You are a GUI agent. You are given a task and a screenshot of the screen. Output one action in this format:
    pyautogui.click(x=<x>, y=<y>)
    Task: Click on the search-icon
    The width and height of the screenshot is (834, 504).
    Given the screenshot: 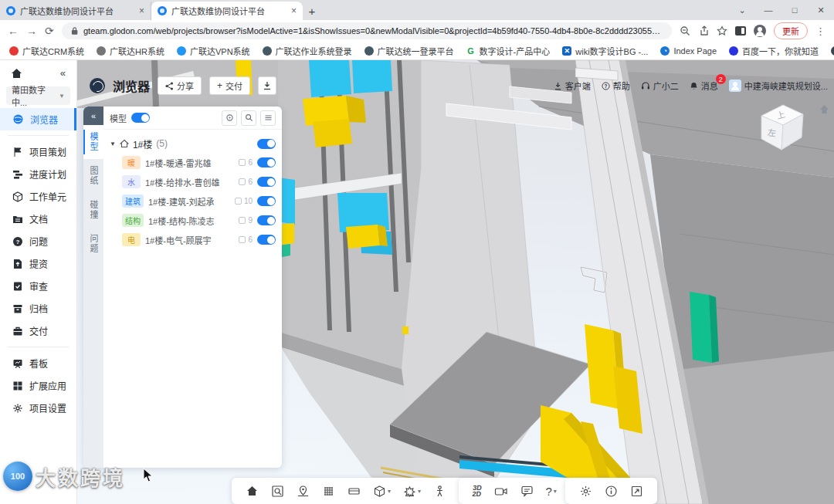 What is the action you would take?
    pyautogui.click(x=249, y=118)
    